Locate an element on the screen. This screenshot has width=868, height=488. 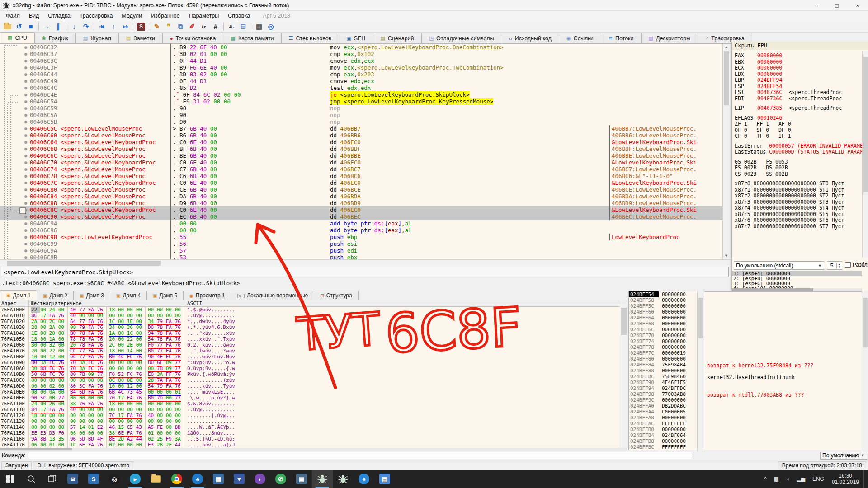
tray-icon-0: ▤ is located at coordinates (777, 479).